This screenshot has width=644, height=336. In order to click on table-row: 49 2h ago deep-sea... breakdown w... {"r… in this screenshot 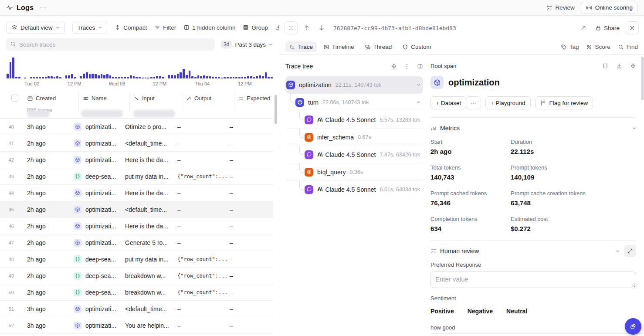, I will do `click(137, 276)`.